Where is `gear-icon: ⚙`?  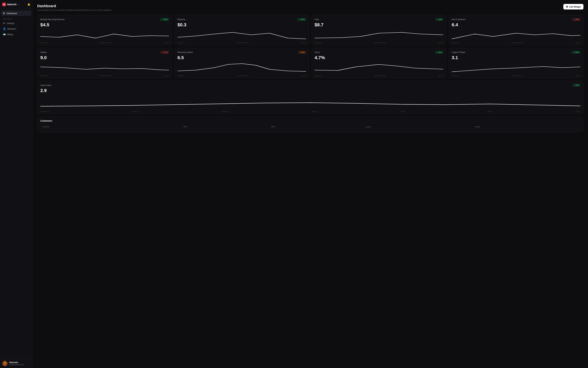
gear-icon: ⚙ is located at coordinates (4, 23).